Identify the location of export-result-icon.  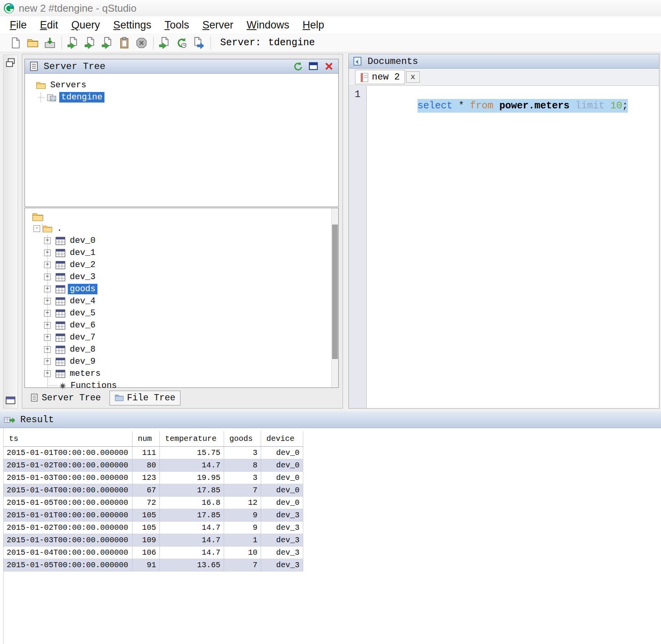
(199, 43).